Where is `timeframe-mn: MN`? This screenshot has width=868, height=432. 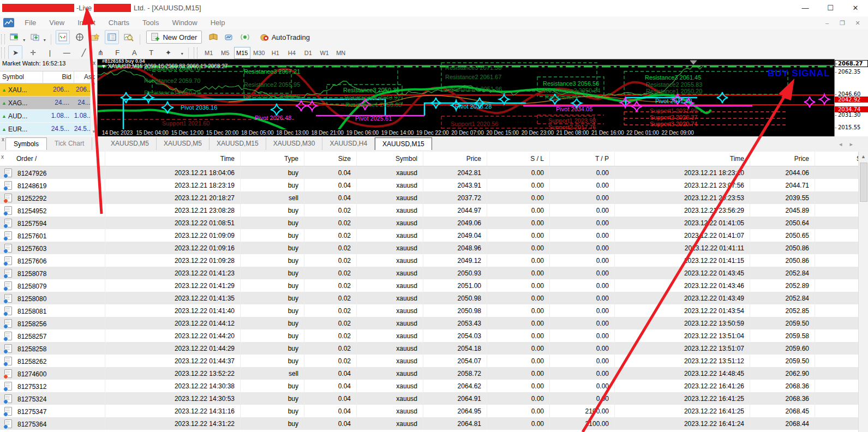 timeframe-mn: MN is located at coordinates (341, 53).